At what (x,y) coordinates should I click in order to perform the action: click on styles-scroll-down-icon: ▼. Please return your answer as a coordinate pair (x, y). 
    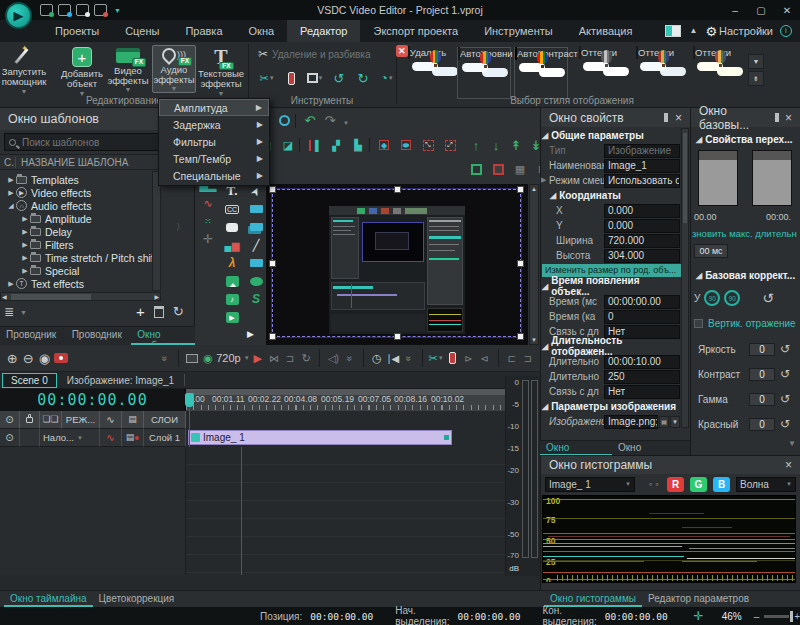
    Looking at the image, I should click on (756, 62).